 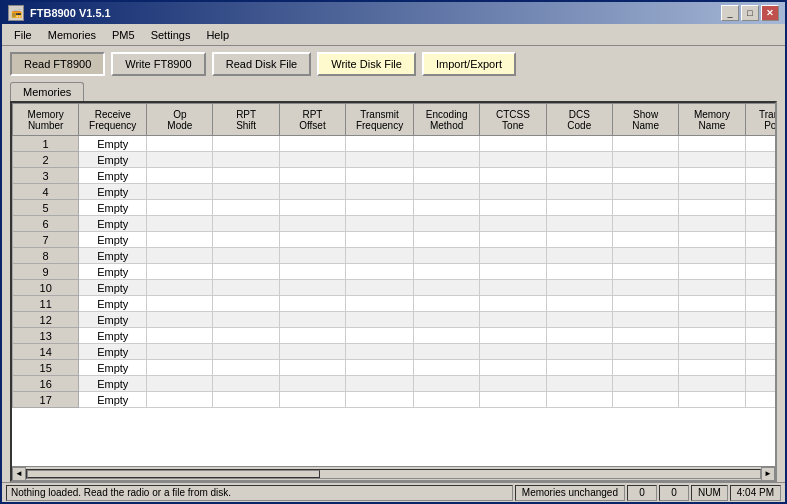 What do you see at coordinates (366, 64) in the screenshot?
I see `write-disk-file-button: Write Disk File` at bounding box center [366, 64].